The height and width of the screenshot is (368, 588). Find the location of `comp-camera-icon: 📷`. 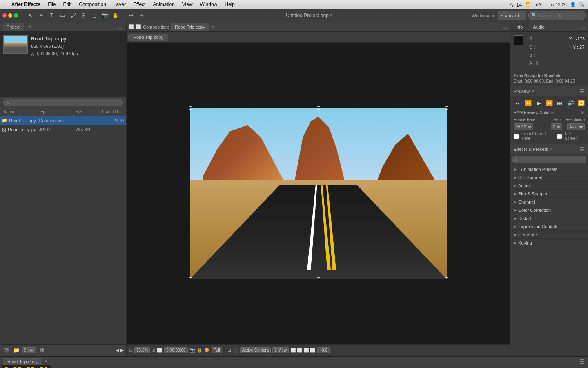

comp-camera-icon: 📷 is located at coordinates (192, 350).